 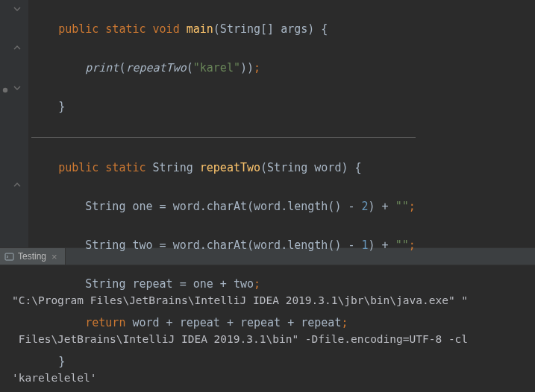 What do you see at coordinates (224, 206) in the screenshot?
I see `code-line: String one = word.charAt(word.length() -…` at bounding box center [224, 206].